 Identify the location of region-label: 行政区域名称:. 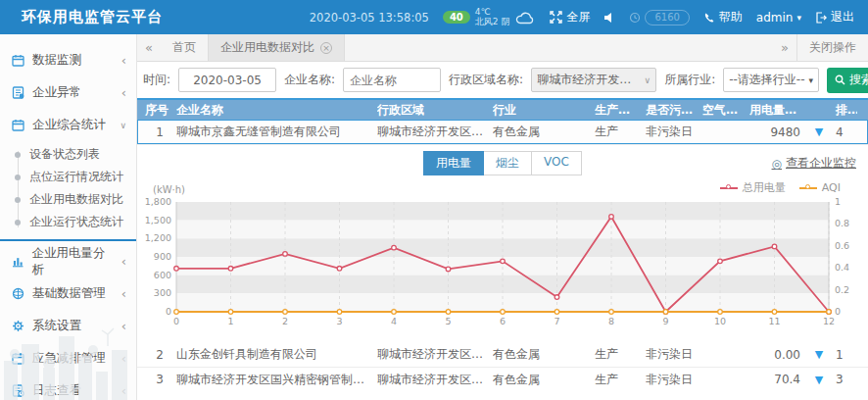
(486, 80).